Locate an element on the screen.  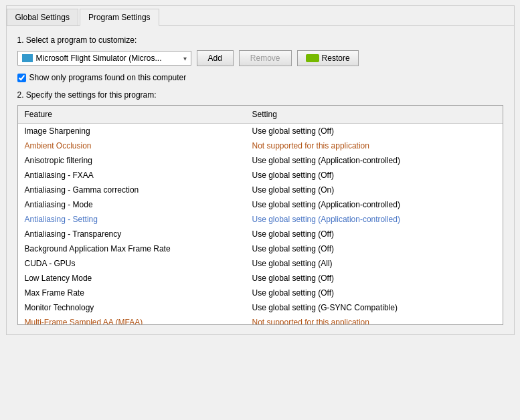
table-row: Ambient Occlusion Not supported for this… is located at coordinates (260, 146).